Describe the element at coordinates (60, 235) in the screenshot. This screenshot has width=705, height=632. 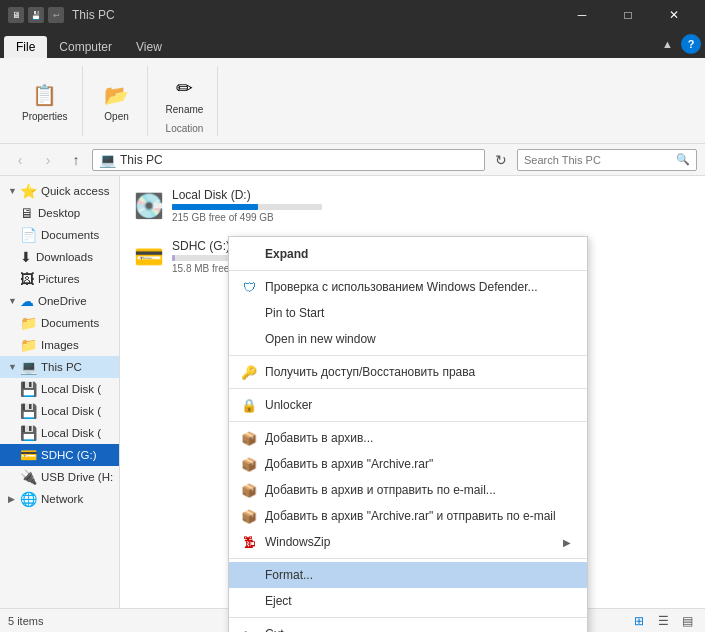
I see `sidebar-item-documents: 📄 Documents` at that location.